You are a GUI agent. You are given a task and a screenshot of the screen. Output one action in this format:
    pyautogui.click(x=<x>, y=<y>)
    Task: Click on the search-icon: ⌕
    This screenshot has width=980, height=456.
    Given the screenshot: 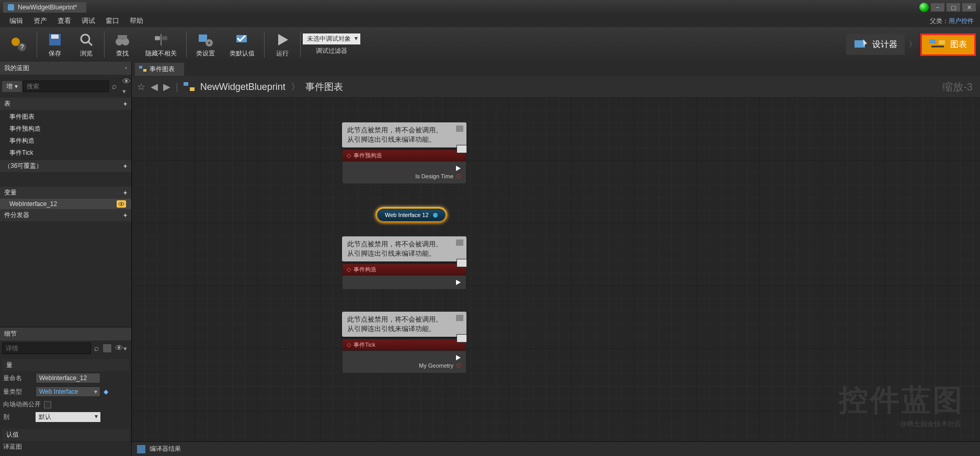 What is the action you would take?
    pyautogui.click(x=115, y=86)
    